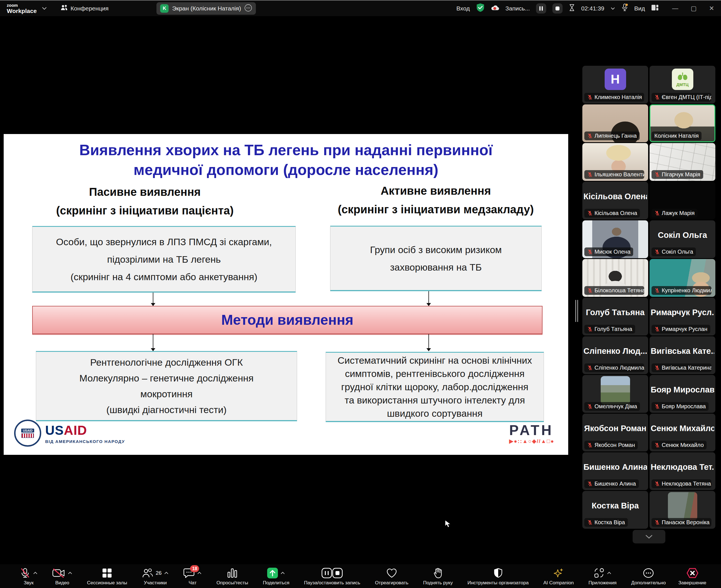 The image size is (721, 588). Describe the element at coordinates (495, 8) in the screenshot. I see `recording-cloud-icon` at that location.